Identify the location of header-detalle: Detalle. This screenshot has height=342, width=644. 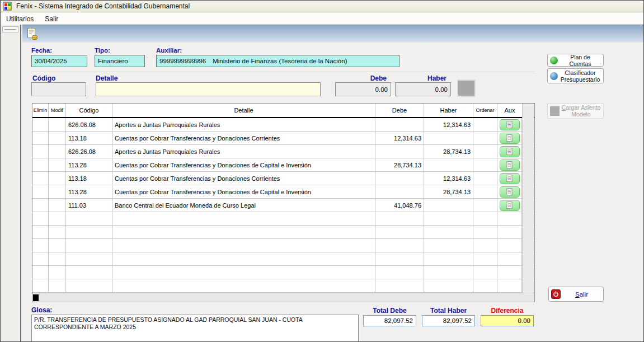
(244, 110).